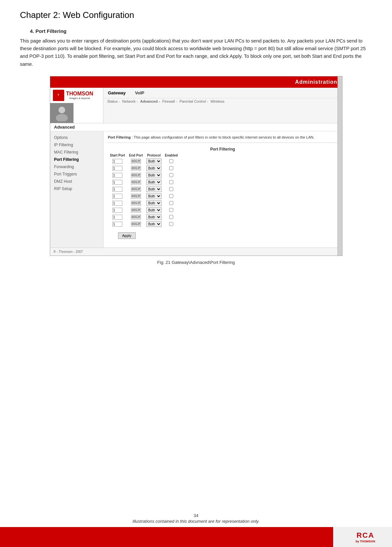 This screenshot has width=392, height=547. I want to click on nav-area: Gateway VoIP Status - Network - Advanced…, so click(223, 105).